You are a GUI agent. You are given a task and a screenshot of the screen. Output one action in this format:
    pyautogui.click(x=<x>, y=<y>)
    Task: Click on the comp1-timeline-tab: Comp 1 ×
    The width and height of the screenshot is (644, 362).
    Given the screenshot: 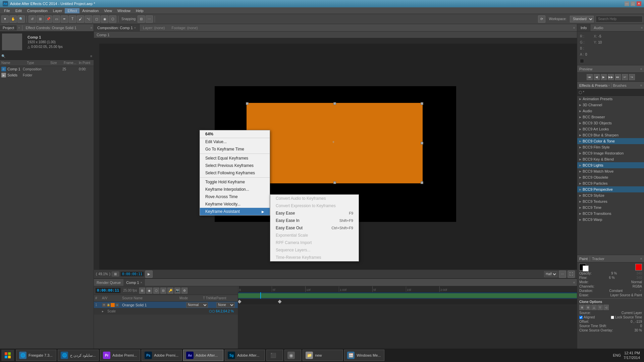 What is the action you would take?
    pyautogui.click(x=134, y=282)
    